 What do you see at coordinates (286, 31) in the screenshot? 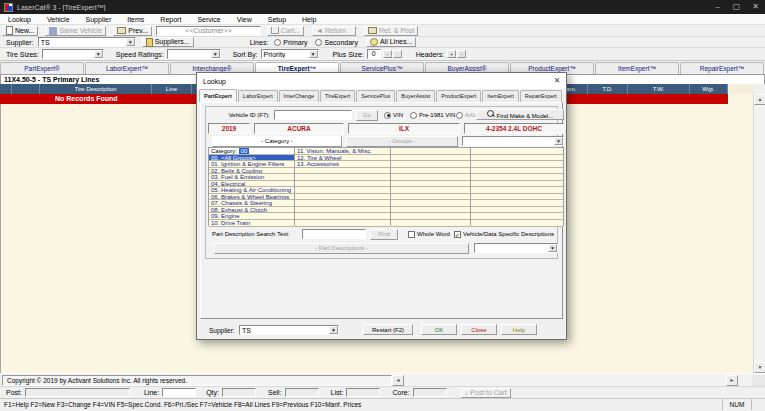
I see `cart-button: Cart...` at bounding box center [286, 31].